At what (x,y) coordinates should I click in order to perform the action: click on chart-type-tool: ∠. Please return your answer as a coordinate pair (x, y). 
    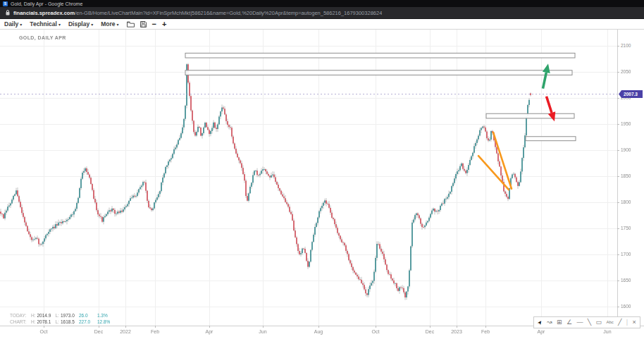
    Looking at the image, I should click on (569, 323).